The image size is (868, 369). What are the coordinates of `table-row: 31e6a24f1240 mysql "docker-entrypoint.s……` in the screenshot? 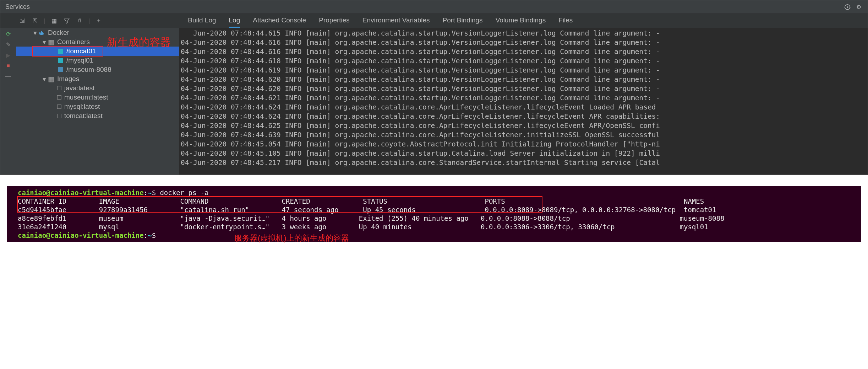 It's located at (439, 227).